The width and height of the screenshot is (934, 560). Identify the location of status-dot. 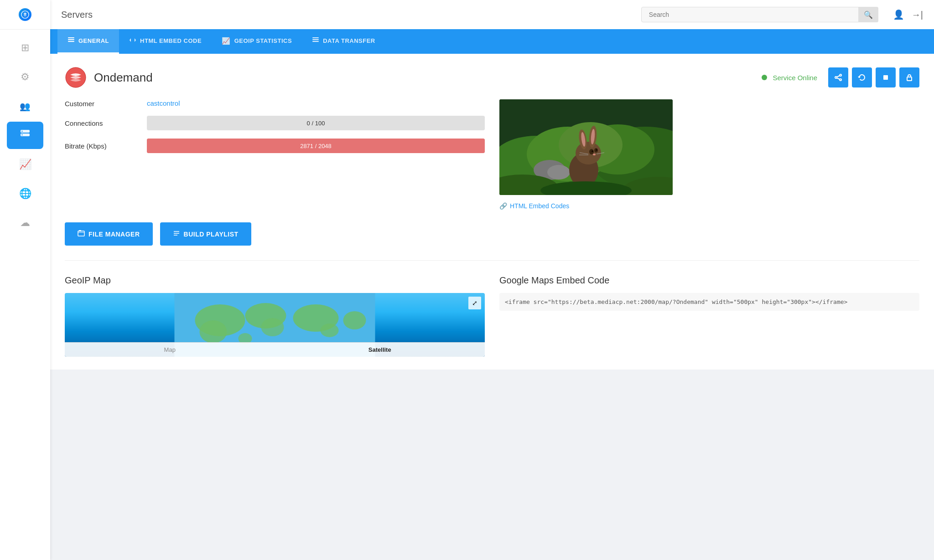
(764, 77).